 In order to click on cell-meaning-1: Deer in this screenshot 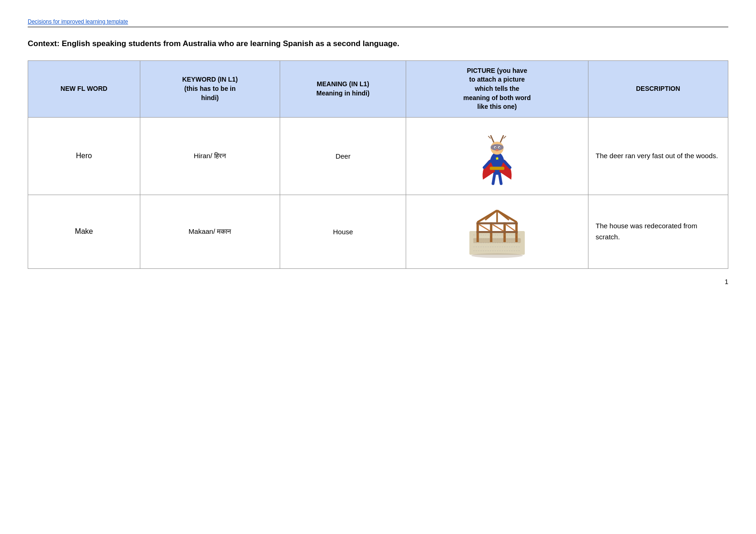, I will do `click(343, 156)`.